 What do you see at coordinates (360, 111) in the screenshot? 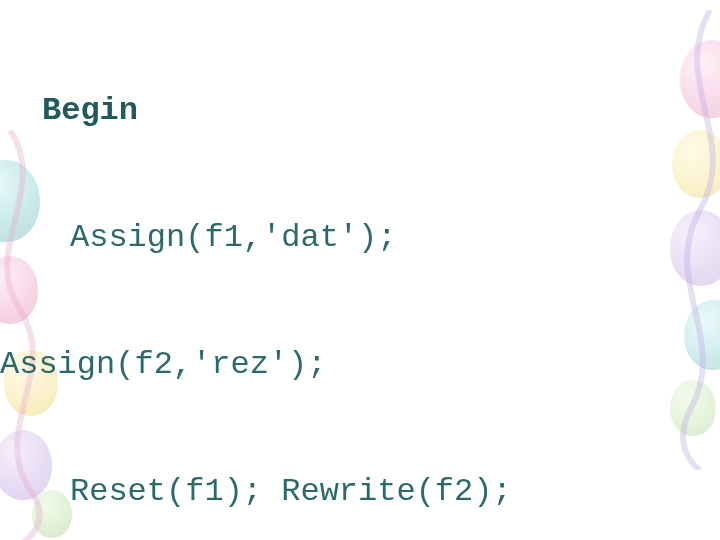
I see `code-line: Begin` at bounding box center [360, 111].